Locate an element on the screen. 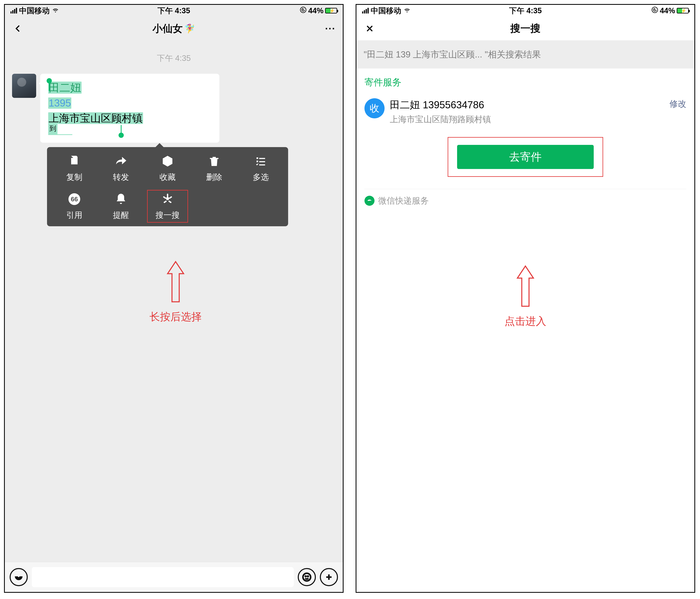 The height and width of the screenshot is (599, 700). chat-input-bar is located at coordinates (174, 577).